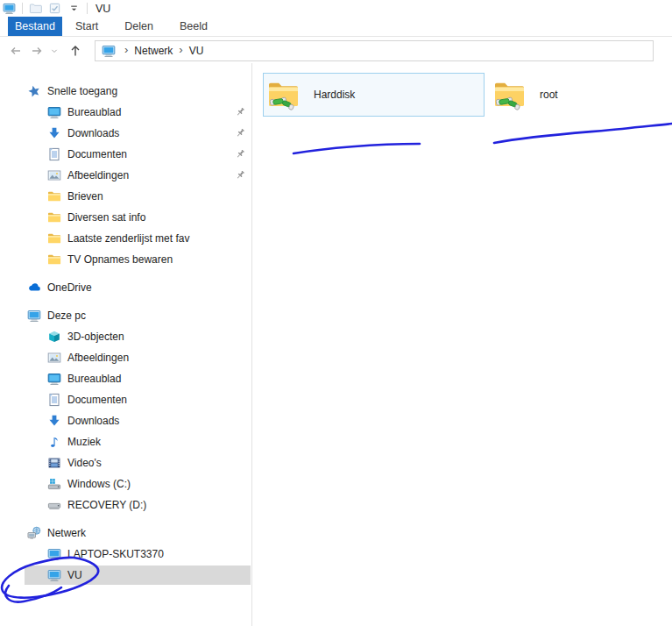 This screenshot has width=672, height=626. What do you see at coordinates (194, 26) in the screenshot?
I see `tab-beeld: Beeld` at bounding box center [194, 26].